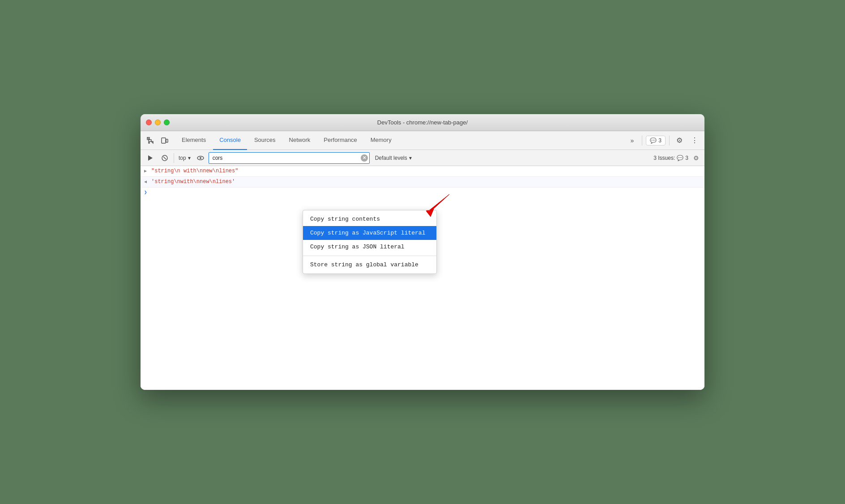  What do you see at coordinates (289, 158) in the screenshot?
I see `filter-input-wrapper: ✕` at bounding box center [289, 158].